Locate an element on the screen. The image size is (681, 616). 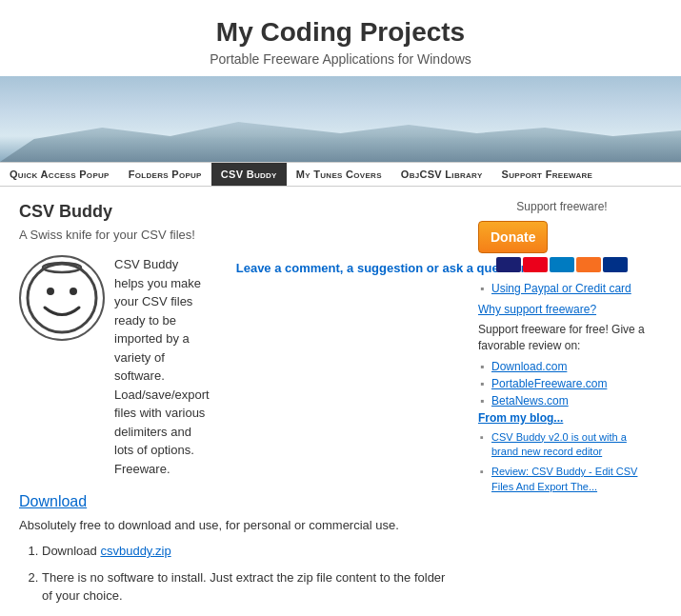
site-header: My Coding Projects Portable Freeware App… is located at coordinates (341, 38).